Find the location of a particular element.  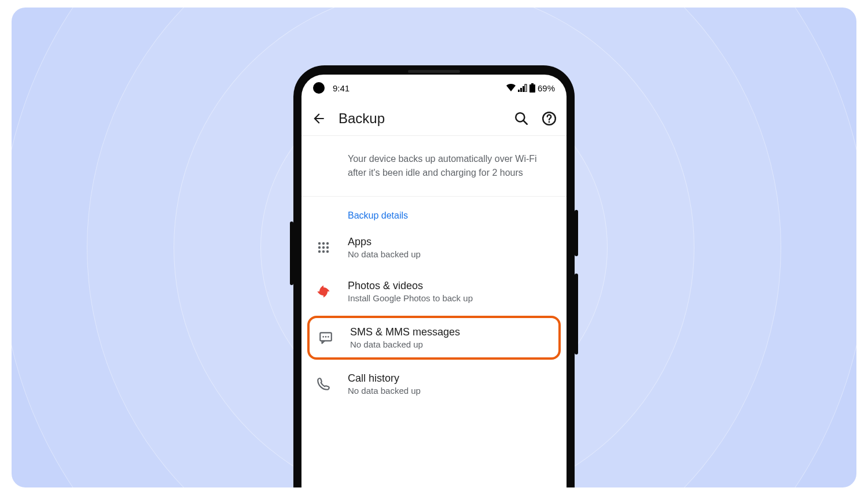

status-time: 9:41 is located at coordinates (341, 88).